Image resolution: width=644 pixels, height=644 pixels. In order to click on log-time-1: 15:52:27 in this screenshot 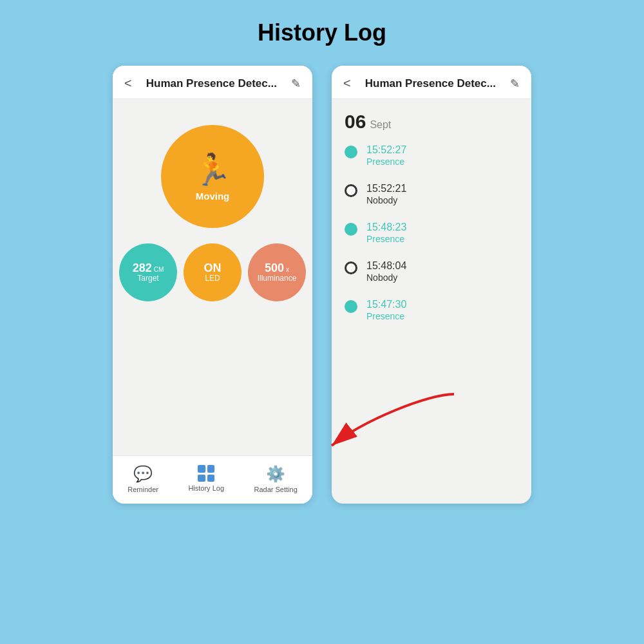, I will do `click(386, 150)`.